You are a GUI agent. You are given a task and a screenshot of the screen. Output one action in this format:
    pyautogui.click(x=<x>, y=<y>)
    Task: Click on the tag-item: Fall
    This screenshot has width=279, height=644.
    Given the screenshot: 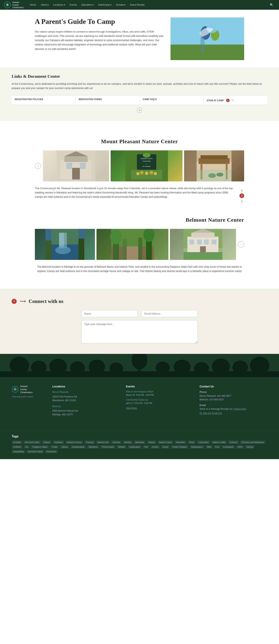 What is the action you would take?
    pyautogui.click(x=146, y=447)
    